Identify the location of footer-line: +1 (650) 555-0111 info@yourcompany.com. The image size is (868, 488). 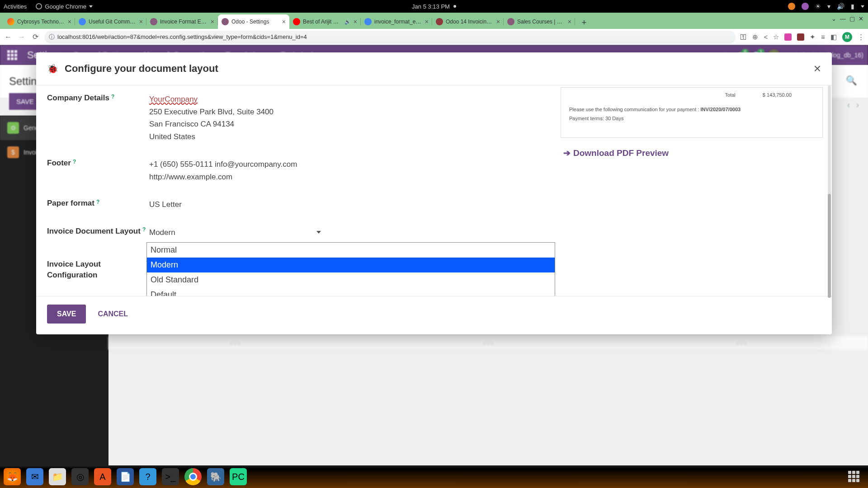
(351, 164).